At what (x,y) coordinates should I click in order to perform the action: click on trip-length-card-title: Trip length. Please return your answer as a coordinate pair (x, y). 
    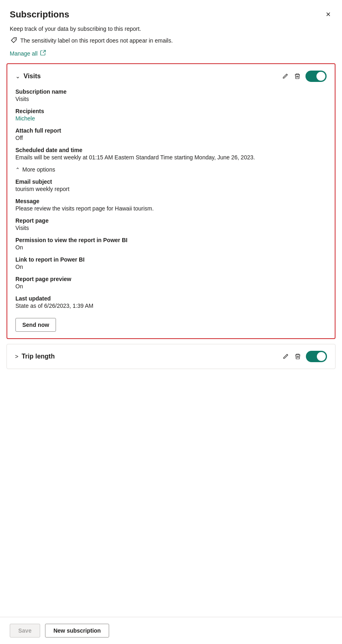
    Looking at the image, I should click on (38, 356).